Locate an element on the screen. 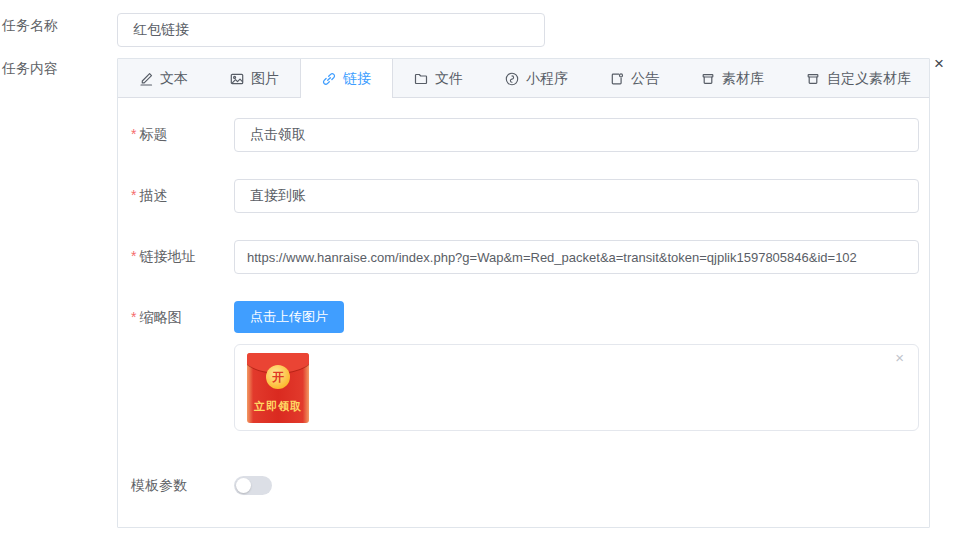 The width and height of the screenshot is (960, 543). remove-image-icon: × is located at coordinates (900, 358).